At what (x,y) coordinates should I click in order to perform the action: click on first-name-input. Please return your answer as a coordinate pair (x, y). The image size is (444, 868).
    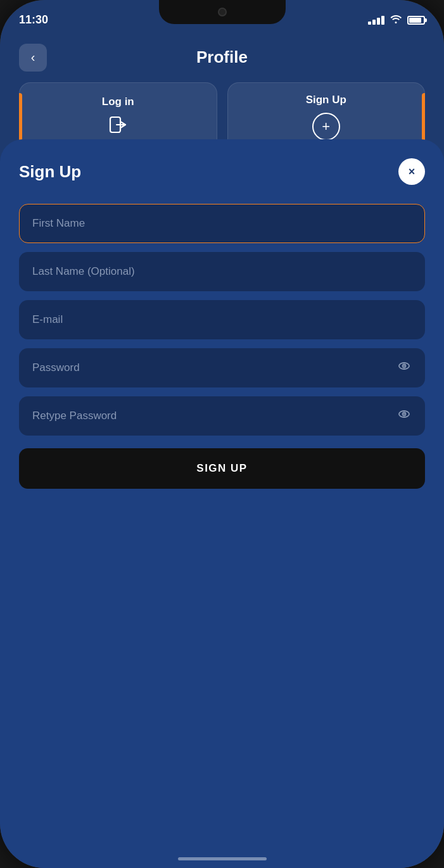
    Looking at the image, I should click on (222, 223).